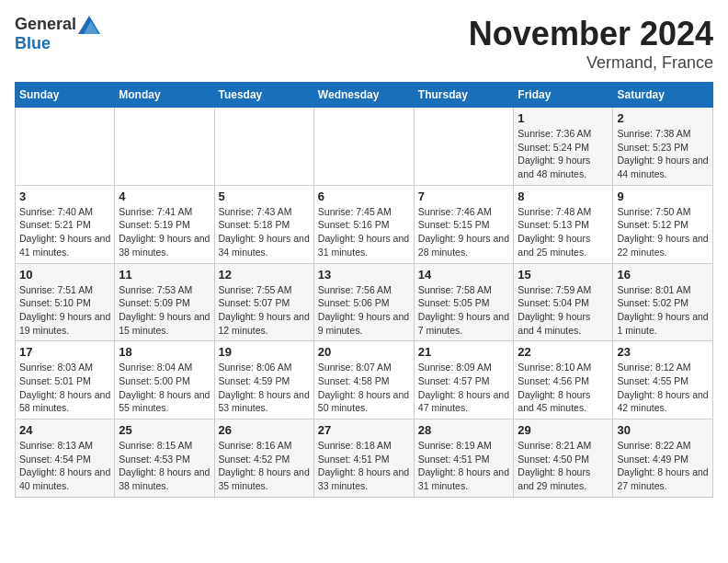 This screenshot has width=728, height=563. What do you see at coordinates (464, 388) in the screenshot?
I see `day-info: Sunrise: 8:09 AM Sunset: 4:57 PM Dayligh…` at bounding box center [464, 388].